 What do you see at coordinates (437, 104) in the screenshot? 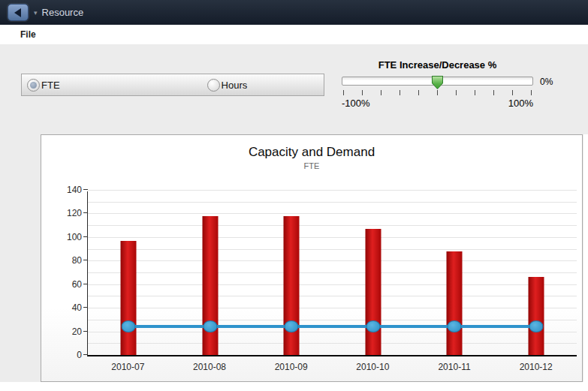
I see `slider-range-labels: -100% 100%` at bounding box center [437, 104].